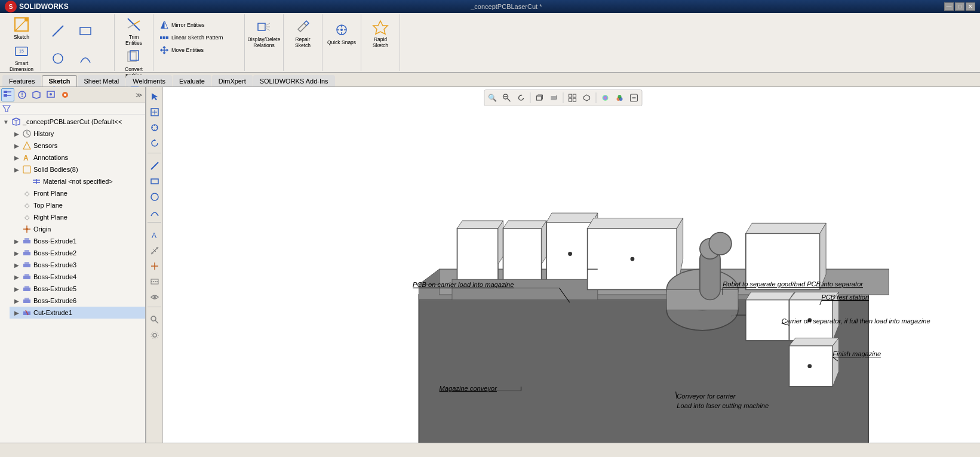 This screenshot has width=980, height=457. Describe the element at coordinates (521, 98) in the screenshot. I see `rotate-view-btn` at that location.